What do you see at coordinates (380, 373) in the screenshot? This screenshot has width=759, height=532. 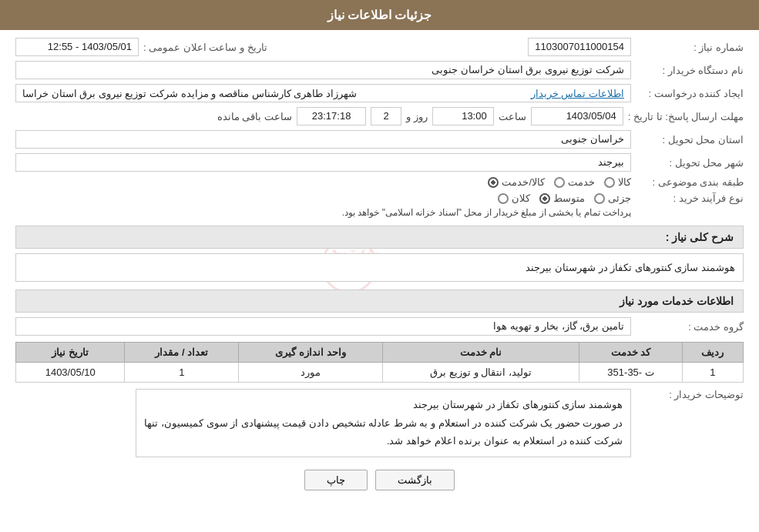 I see `table-row: 1ت -35-351تولید، انتقال و توزیع برقمورد1…` at bounding box center [380, 373].